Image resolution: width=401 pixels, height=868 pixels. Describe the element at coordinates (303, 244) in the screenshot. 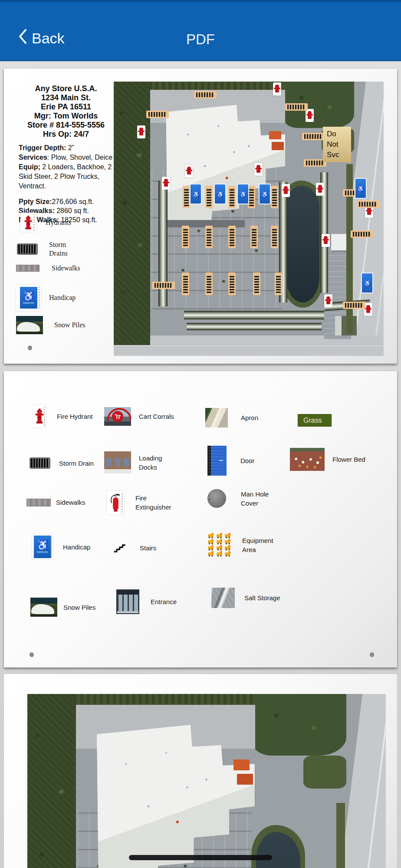

I see `map-pond` at that location.